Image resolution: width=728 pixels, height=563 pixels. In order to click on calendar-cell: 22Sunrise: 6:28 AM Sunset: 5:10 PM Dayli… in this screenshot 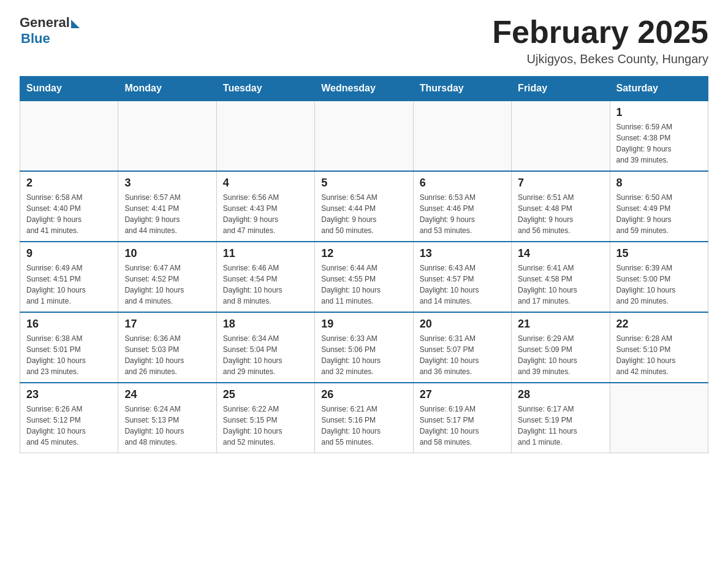, I will do `click(659, 347)`.